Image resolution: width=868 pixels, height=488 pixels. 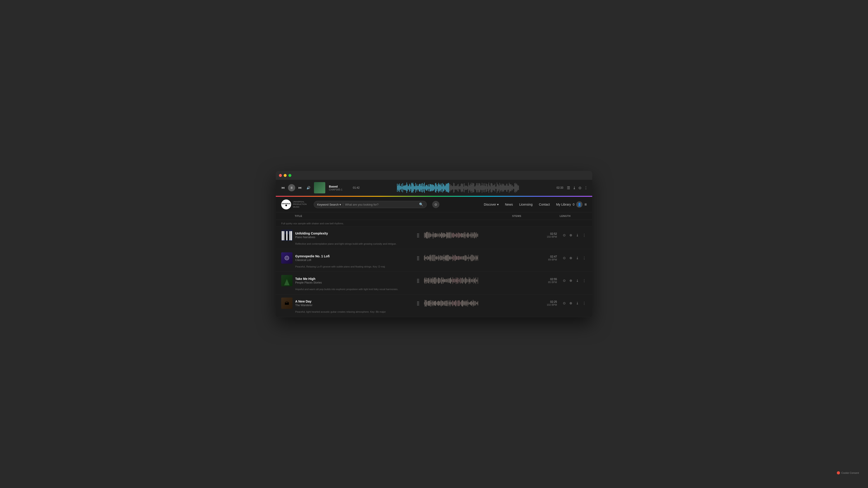 What do you see at coordinates (434, 267) in the screenshot?
I see `track-description: Peaceful, Relaxing Lo-Fi groove with sub…` at bounding box center [434, 267].